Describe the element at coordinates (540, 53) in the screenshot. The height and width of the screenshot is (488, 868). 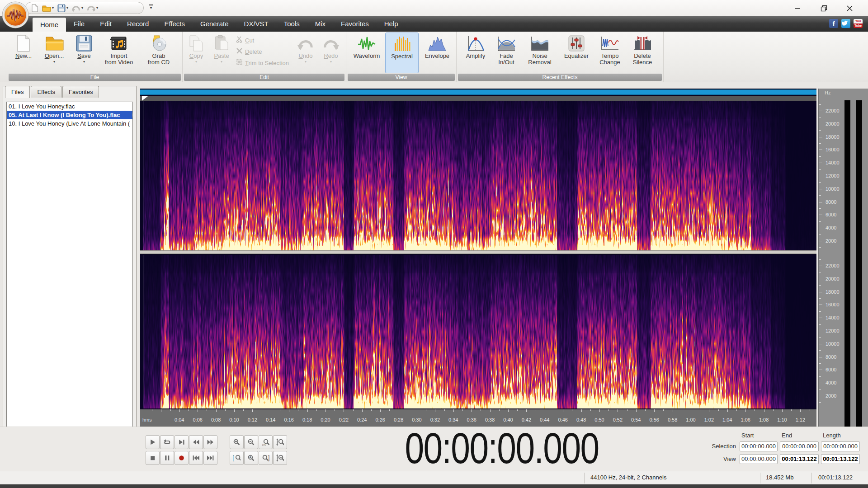
I see `noise-removal-button: Noise Removal` at that location.